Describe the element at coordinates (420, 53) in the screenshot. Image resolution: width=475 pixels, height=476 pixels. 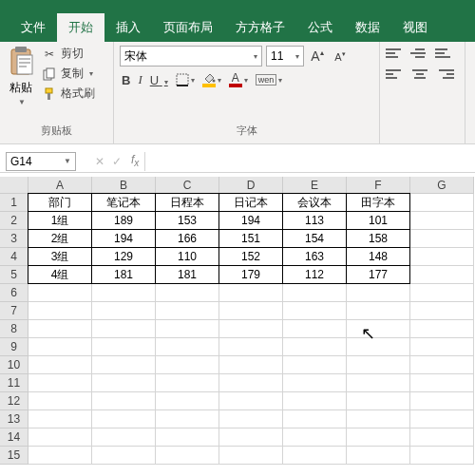
I see `align-middle-icon` at that location.